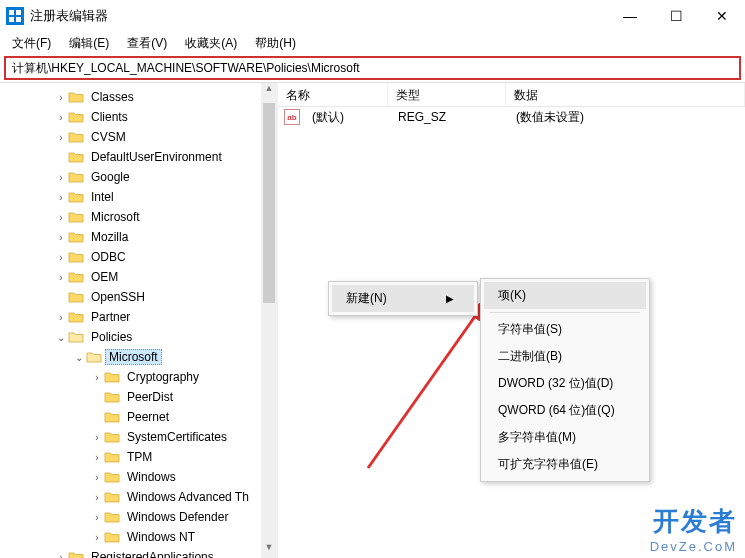 The width and height of the screenshot is (745, 558). I want to click on tree-item-cryptography: ›Cryptography, so click(138, 377).